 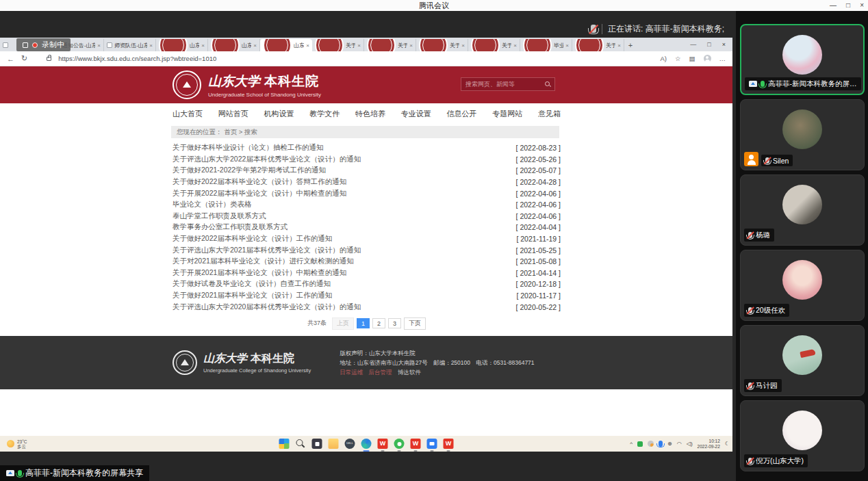 I want to click on pagination: 共37条 上页 1 2 3 下页, so click(x=367, y=324).